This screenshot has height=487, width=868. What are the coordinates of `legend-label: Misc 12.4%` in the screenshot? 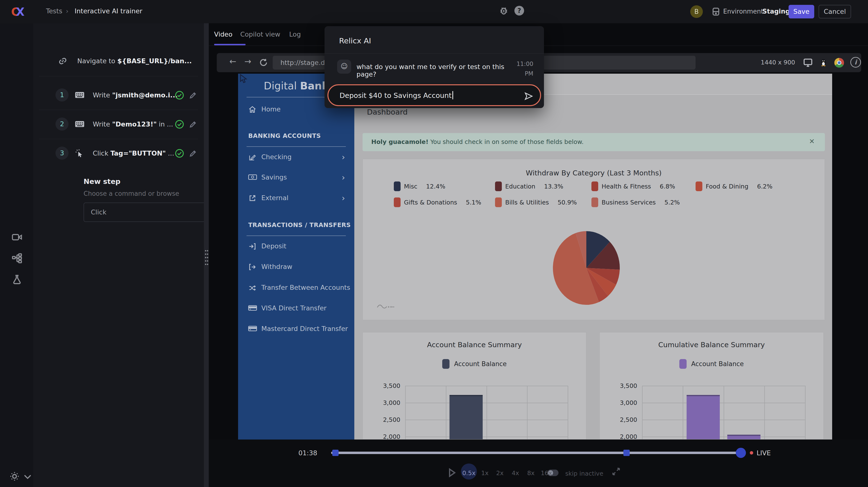 It's located at (425, 187).